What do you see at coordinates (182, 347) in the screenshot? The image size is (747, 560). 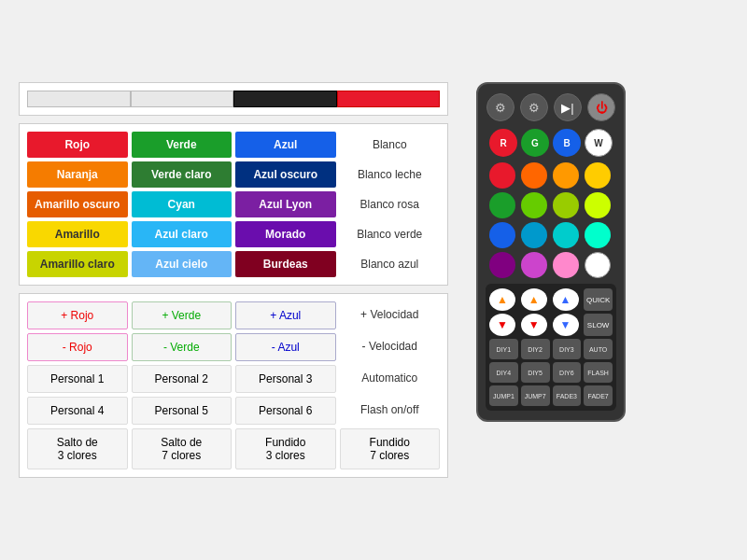 I see `ctrl-button-5: - Verde` at bounding box center [182, 347].